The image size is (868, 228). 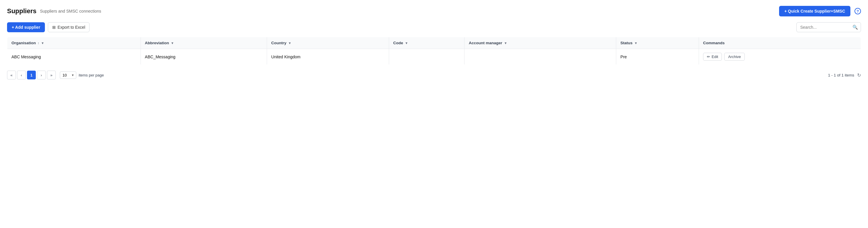 What do you see at coordinates (780, 57) in the screenshot?
I see `cell-commands: ✏ Edit Archive` at bounding box center [780, 57].